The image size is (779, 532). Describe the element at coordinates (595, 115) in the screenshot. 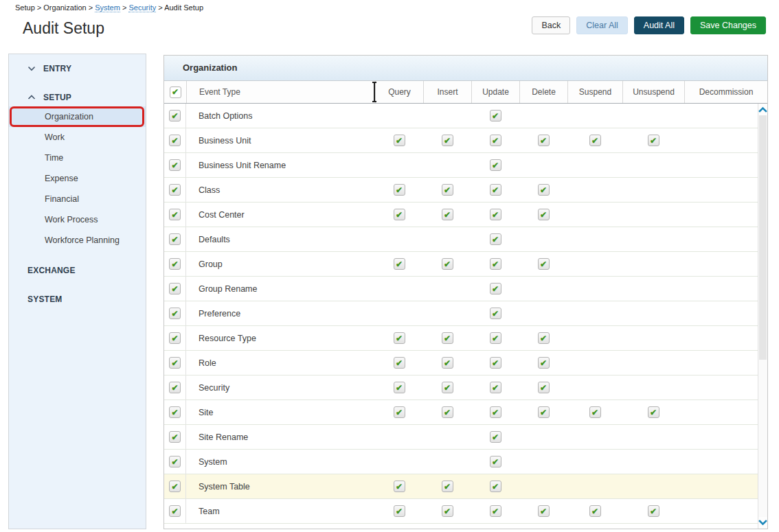

I see `audit-cell-suspend` at that location.